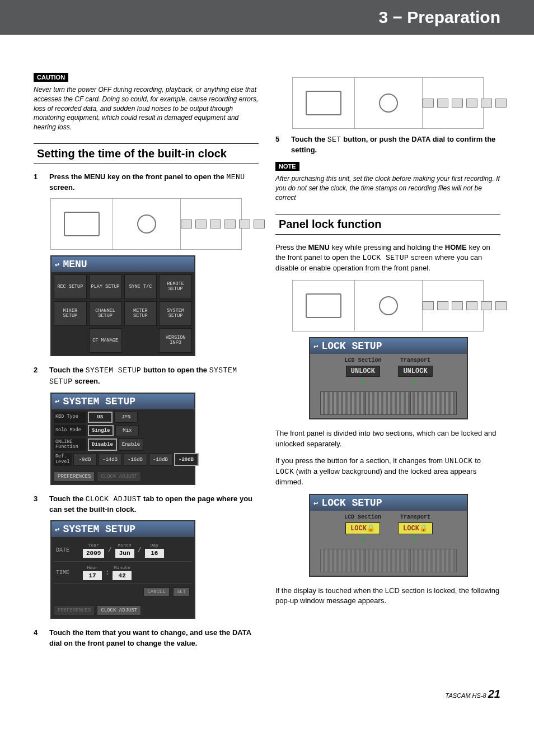 The height and width of the screenshot is (756, 534). I want to click on caution-label: CAUTION, so click(51, 77).